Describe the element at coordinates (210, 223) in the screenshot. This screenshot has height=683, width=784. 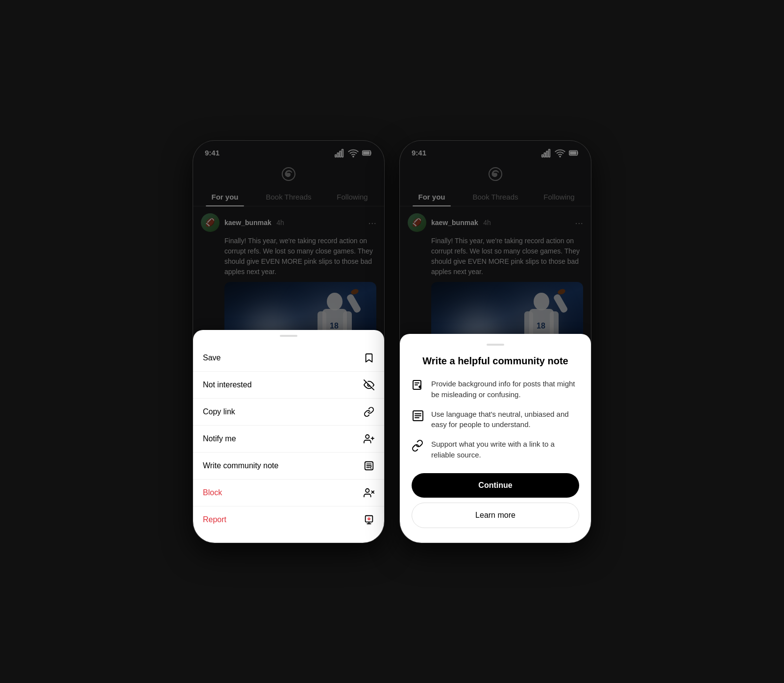
I see `avatar-left: 🏈` at that location.